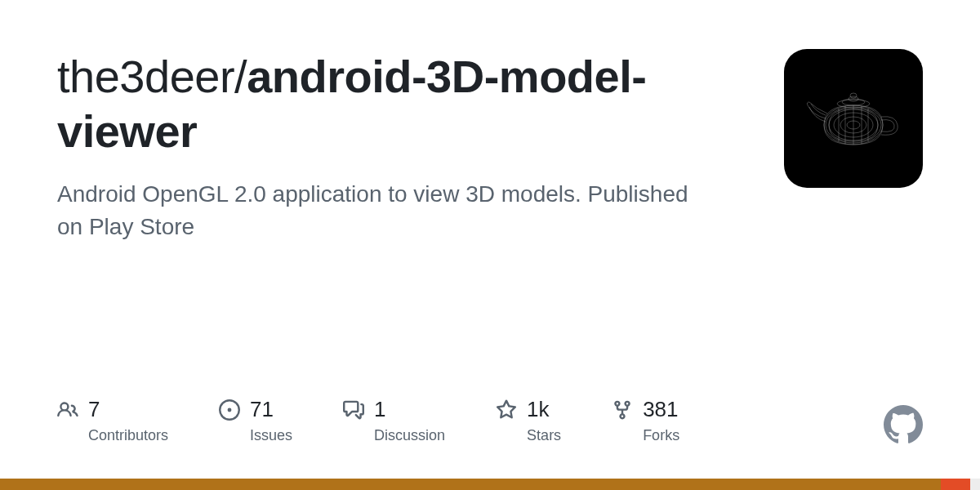 This screenshot has height=490, width=980. What do you see at coordinates (853, 118) in the screenshot?
I see `teapot-icon` at bounding box center [853, 118].